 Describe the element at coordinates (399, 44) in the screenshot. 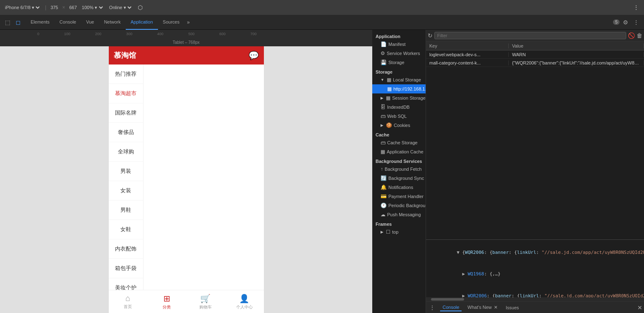

I see `dt-manifest: 📄 Manifest` at that location.